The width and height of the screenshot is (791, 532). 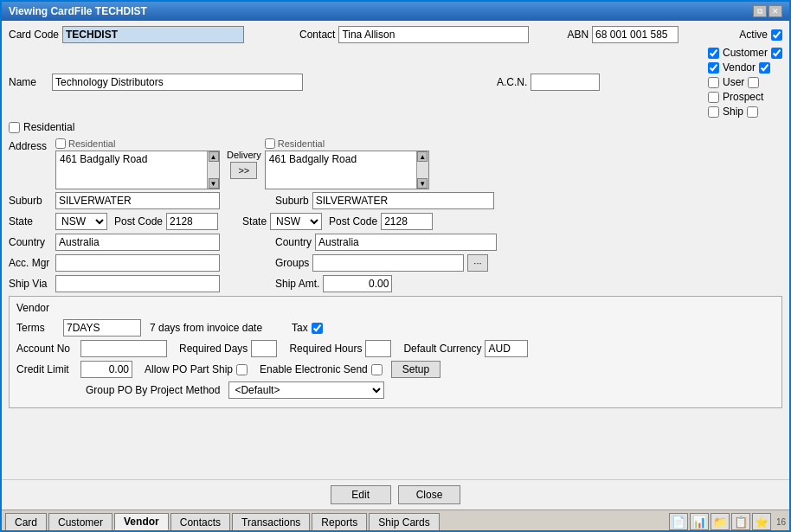 What do you see at coordinates (214, 183) in the screenshot?
I see `scroll-down: ▼` at bounding box center [214, 183].